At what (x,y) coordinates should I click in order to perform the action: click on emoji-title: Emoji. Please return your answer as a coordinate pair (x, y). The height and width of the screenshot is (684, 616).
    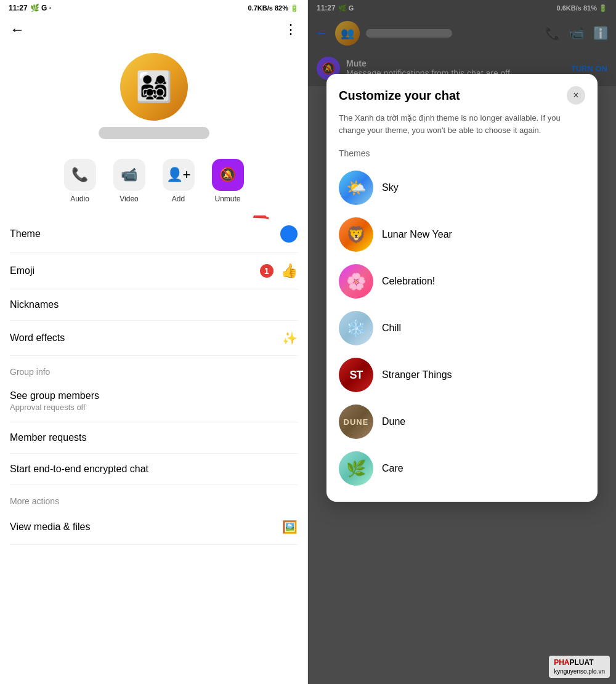
    Looking at the image, I should click on (22, 271).